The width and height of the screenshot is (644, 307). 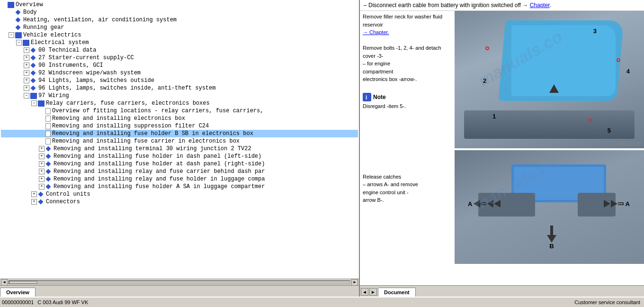 What do you see at coordinates (27, 58) in the screenshot?
I see `expand-btn-8: +` at bounding box center [27, 58].